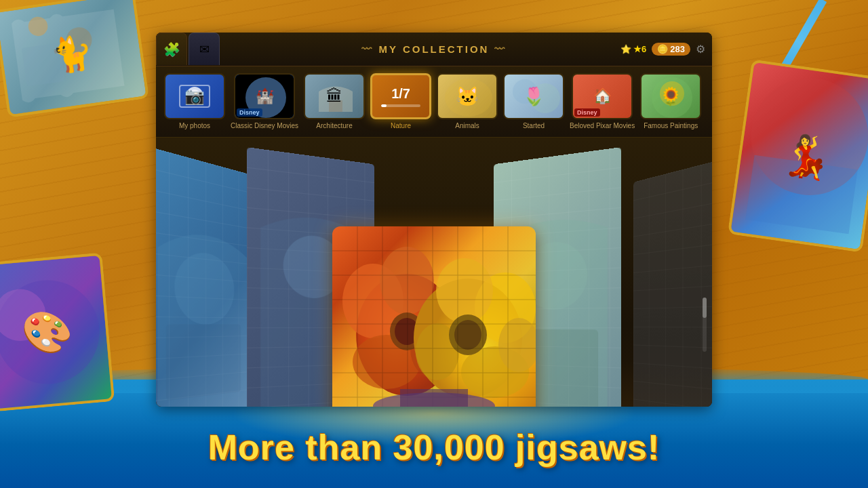 The width and height of the screenshot is (868, 488). I want to click on category-nature: 1/7 Nature, so click(401, 102).